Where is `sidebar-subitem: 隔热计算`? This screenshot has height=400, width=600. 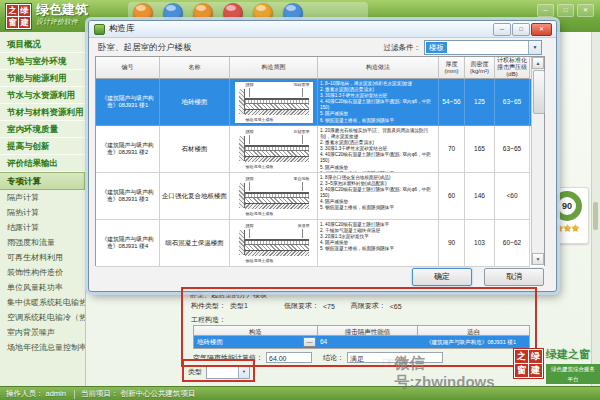 sidebar-subitem: 隔热计算 is located at coordinates (42, 212).